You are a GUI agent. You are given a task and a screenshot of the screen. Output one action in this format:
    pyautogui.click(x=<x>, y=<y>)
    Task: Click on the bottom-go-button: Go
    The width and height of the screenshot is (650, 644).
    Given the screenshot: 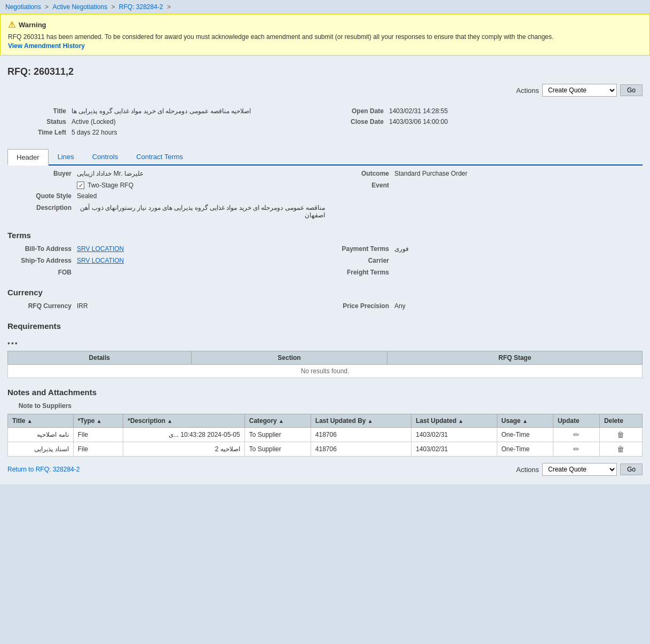 What is the action you would take?
    pyautogui.click(x=631, y=469)
    